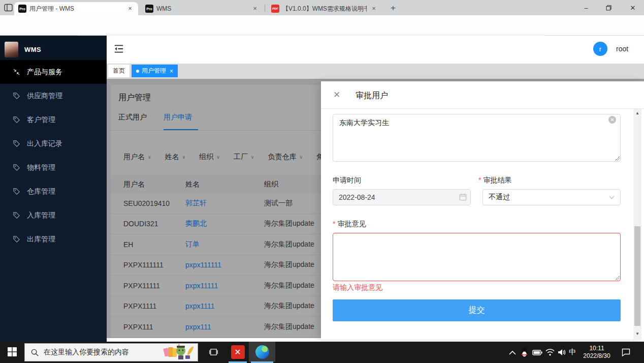 The image size is (644, 363). I want to click on browser-tab-title: 用户管理 - WMS, so click(76, 9).